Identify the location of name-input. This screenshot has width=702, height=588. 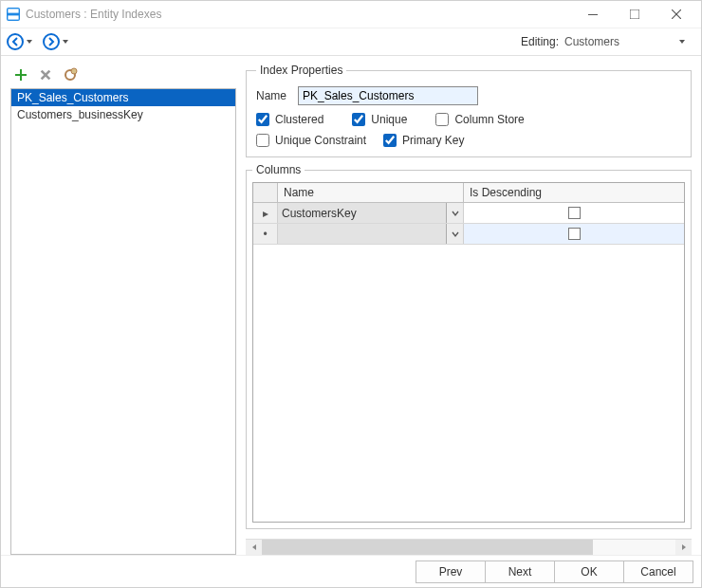
(388, 96).